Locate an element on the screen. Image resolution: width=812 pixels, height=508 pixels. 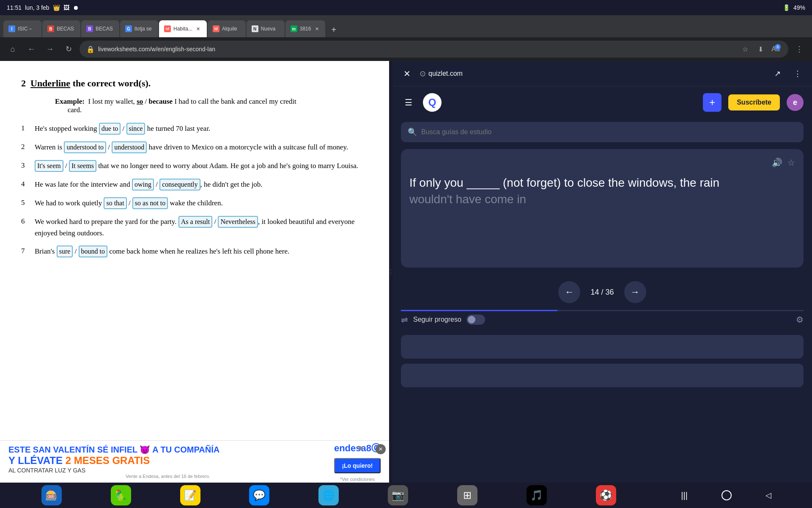
nav-home-circle is located at coordinates (727, 495).